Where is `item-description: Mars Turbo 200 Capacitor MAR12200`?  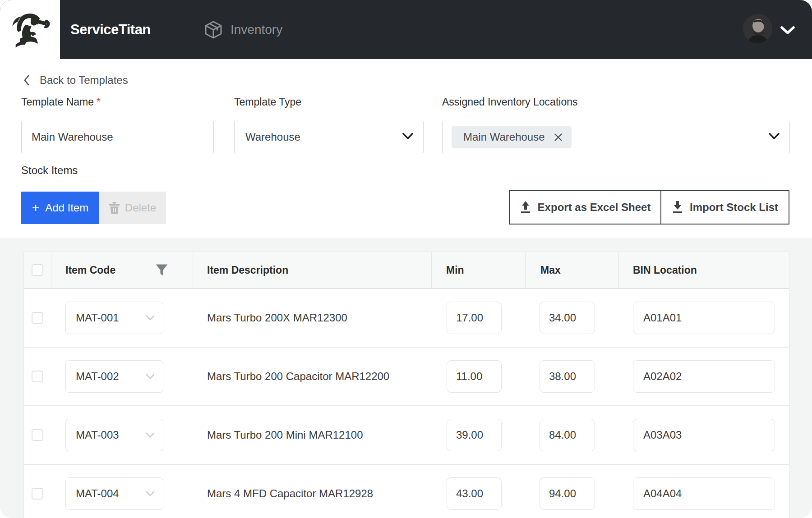 item-description: Mars Turbo 200 Capacitor MAR12200 is located at coordinates (298, 376).